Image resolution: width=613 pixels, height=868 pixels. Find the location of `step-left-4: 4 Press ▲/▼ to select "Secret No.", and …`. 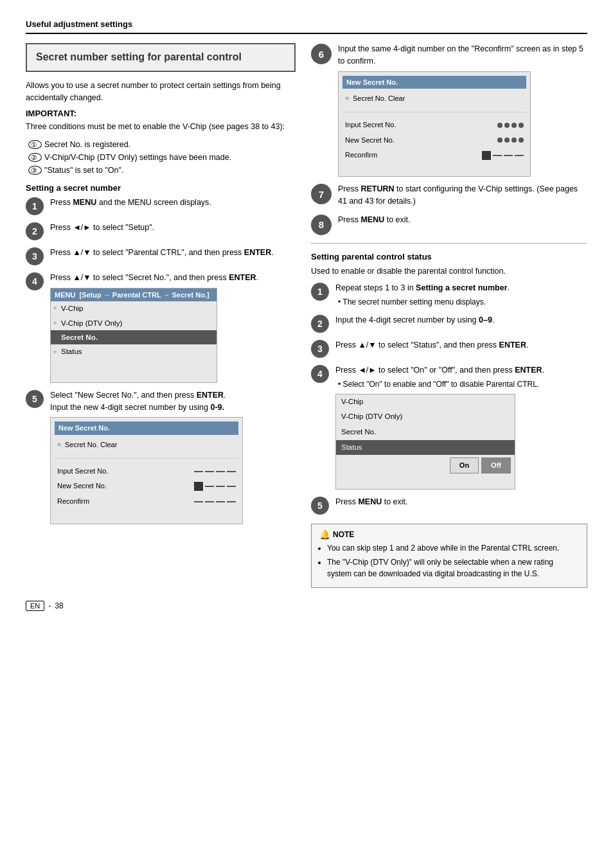

step-left-4: 4 Press ▲/▼ to select "Secret No.", and … is located at coordinates (161, 328).